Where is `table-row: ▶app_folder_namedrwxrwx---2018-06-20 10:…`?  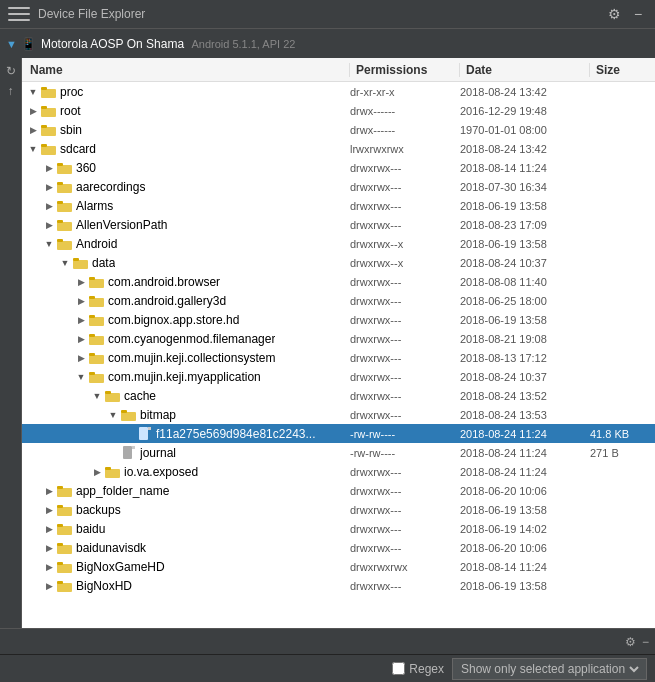
table-row: ▶app_folder_namedrwxrwx---2018-06-20 10:… is located at coordinates (338, 490).